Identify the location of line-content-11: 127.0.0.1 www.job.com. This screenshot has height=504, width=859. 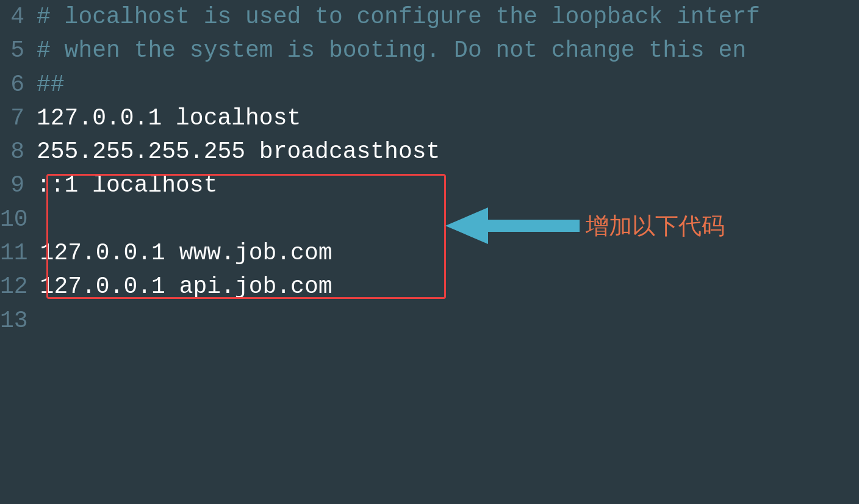
(187, 253).